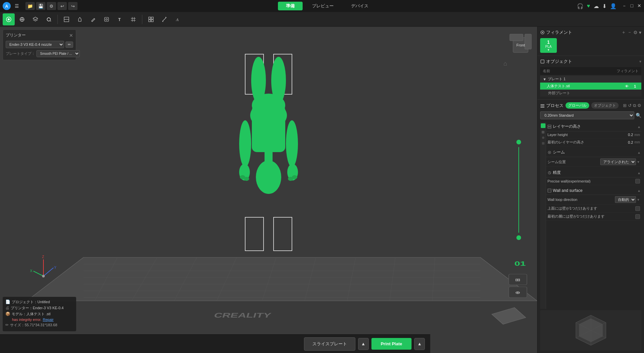 The width and height of the screenshot is (644, 353). Describe the element at coordinates (290, 6) in the screenshot. I see `tab-prepare: 準備` at that location.